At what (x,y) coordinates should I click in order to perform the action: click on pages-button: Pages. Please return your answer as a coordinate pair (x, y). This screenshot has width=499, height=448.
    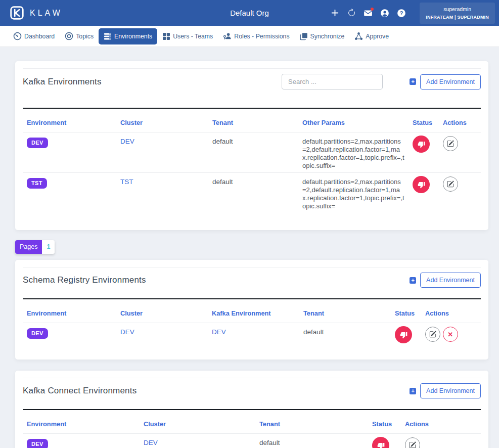
    Looking at the image, I should click on (28, 247).